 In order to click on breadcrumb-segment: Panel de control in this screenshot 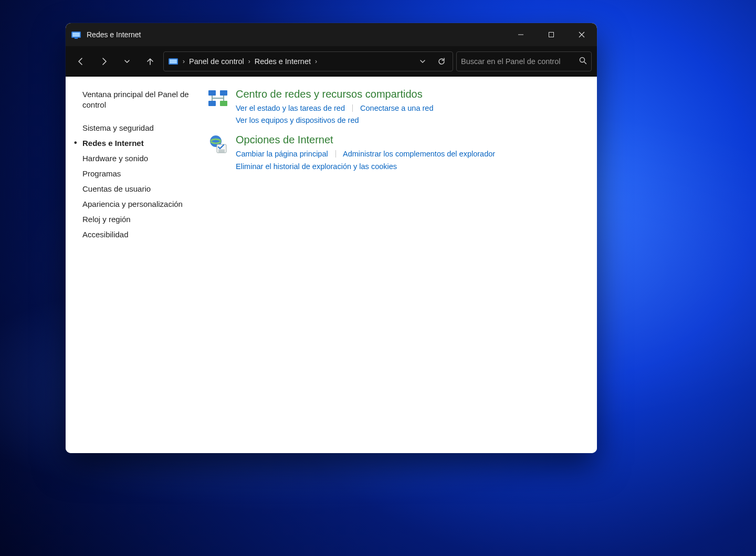, I will do `click(216, 61)`.